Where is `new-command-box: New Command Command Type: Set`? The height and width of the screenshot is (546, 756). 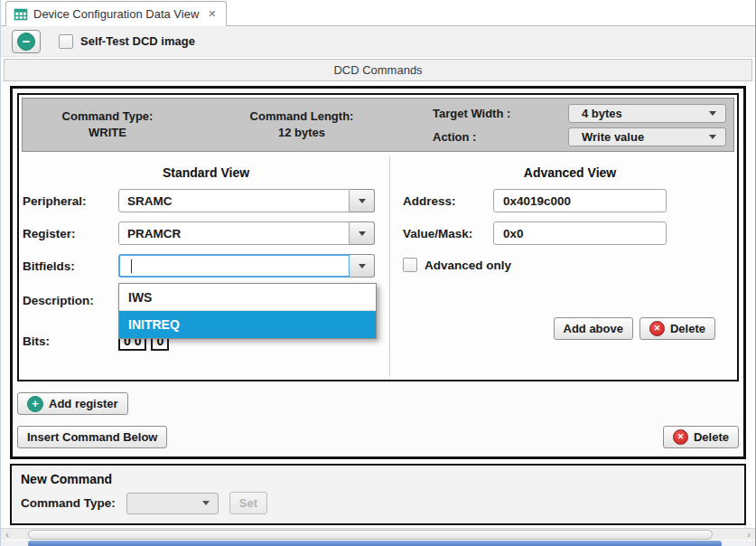 new-command-box: New Command Command Type: Set is located at coordinates (378, 494).